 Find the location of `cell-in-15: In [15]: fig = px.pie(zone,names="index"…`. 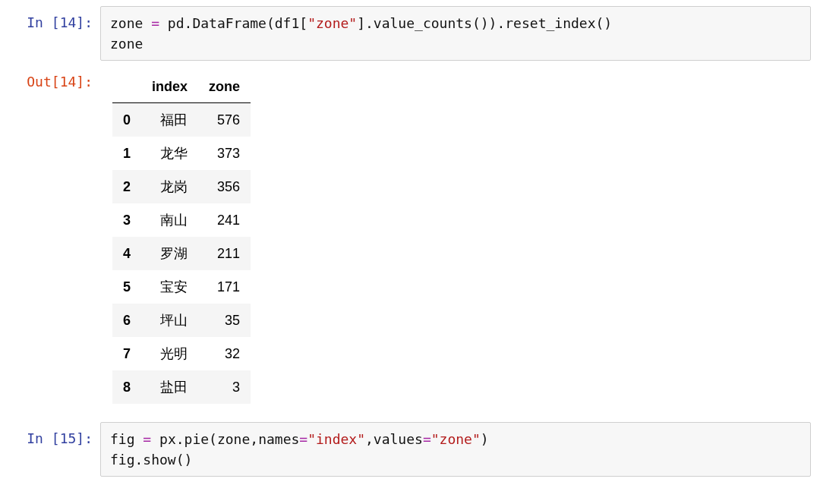

cell-in-15: In [15]: fig = px.pie(zone,names="index"… is located at coordinates (410, 449).